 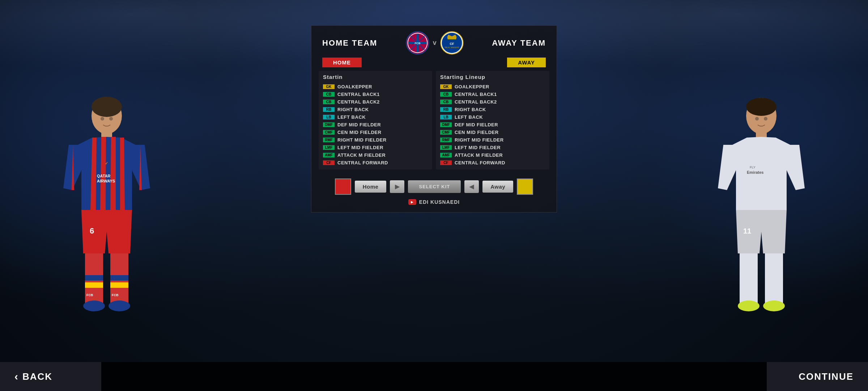 What do you see at coordinates (359, 94) in the screenshot?
I see `position-name: CENTRAL BACK1` at bounding box center [359, 94].